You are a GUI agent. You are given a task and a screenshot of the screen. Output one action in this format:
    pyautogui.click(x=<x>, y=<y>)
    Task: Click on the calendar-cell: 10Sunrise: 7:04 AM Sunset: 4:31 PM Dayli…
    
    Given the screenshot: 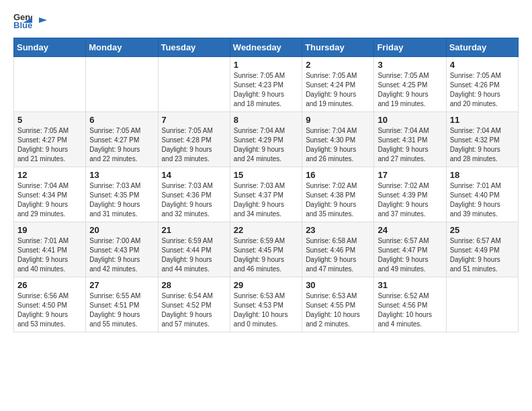 What is the action you would take?
    pyautogui.click(x=410, y=140)
    